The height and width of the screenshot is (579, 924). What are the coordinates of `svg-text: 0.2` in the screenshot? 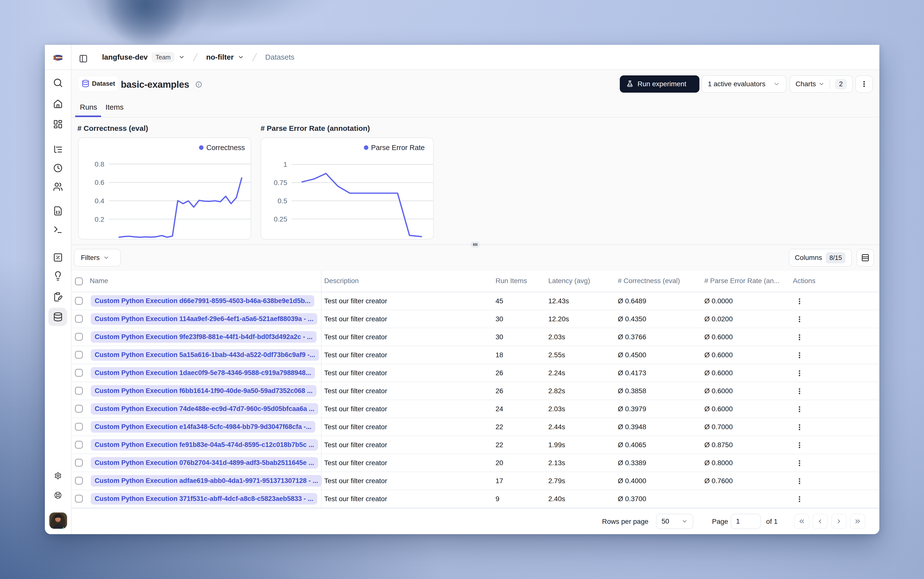 It's located at (100, 219).